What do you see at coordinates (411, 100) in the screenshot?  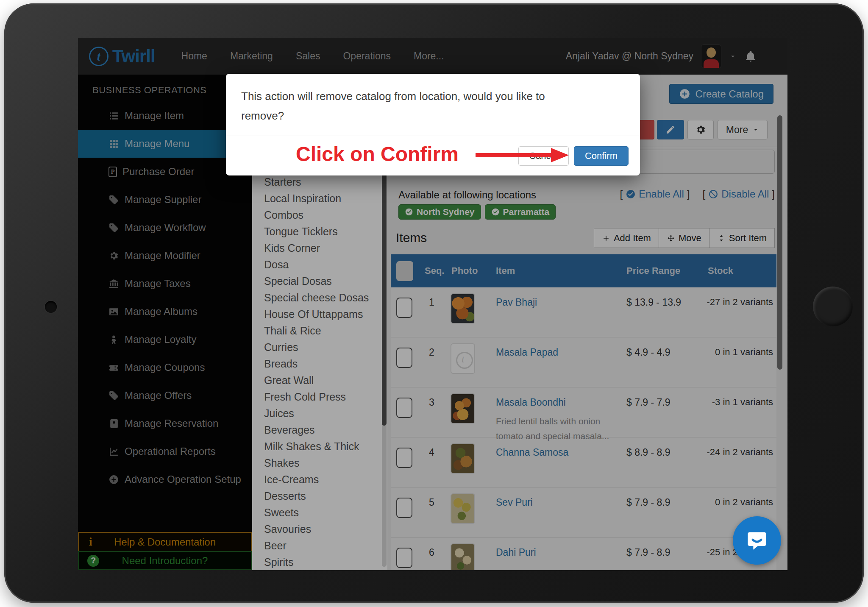 I see `dialog-message: This action will remove catalog from loc…` at bounding box center [411, 100].